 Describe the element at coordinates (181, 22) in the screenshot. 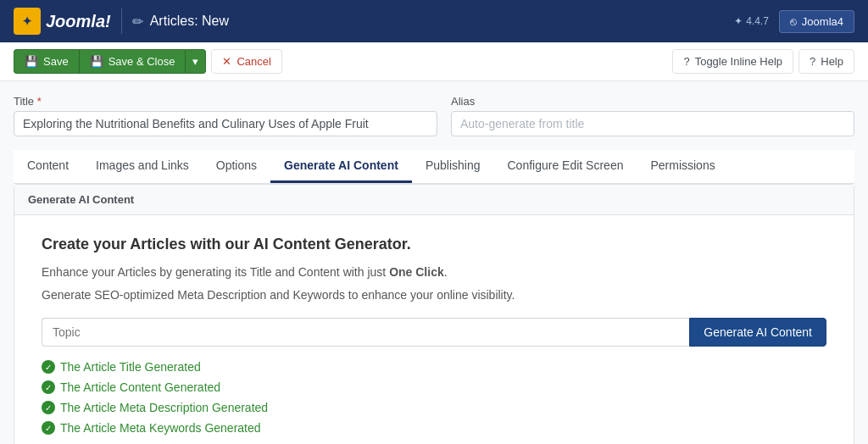

I see `page-title: ✏ Articles: New` at that location.